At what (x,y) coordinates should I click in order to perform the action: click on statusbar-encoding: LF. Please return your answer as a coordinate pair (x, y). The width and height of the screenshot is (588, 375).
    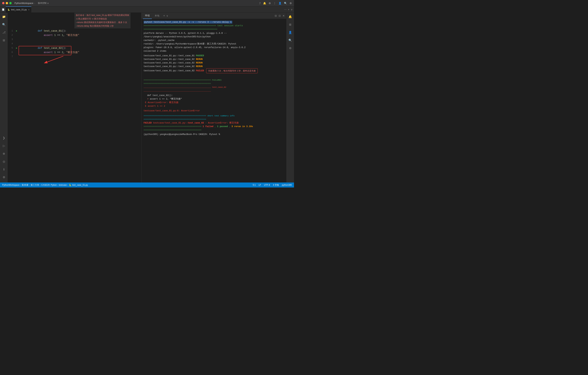
    Looking at the image, I should click on (260, 185).